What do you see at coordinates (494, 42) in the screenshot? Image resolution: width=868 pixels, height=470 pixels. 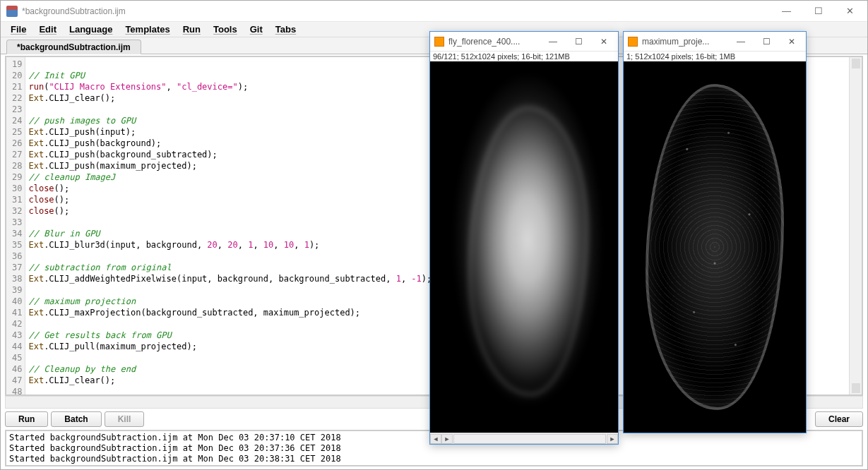 I see `image-title: fly_florence_400....` at bounding box center [494, 42].